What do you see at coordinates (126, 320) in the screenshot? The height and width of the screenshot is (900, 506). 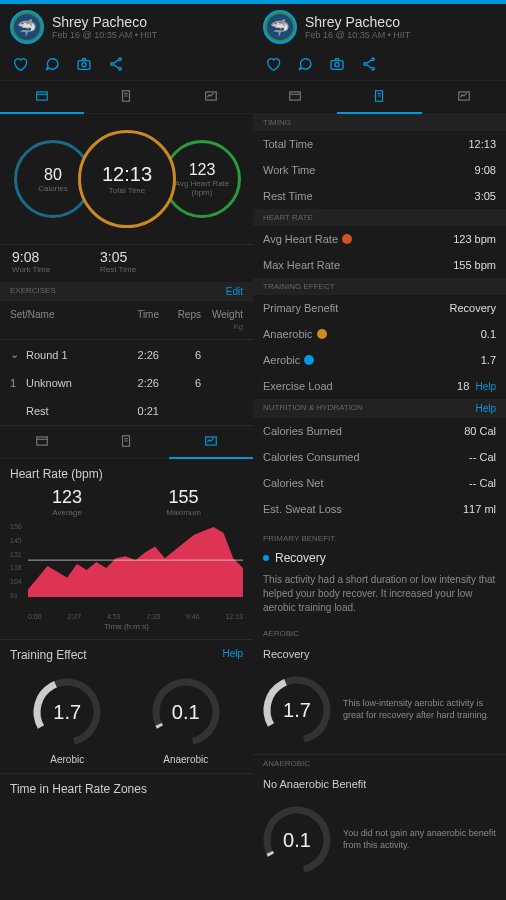 I see `table-header: Set/Name Time Reps WeightKg` at bounding box center [126, 320].